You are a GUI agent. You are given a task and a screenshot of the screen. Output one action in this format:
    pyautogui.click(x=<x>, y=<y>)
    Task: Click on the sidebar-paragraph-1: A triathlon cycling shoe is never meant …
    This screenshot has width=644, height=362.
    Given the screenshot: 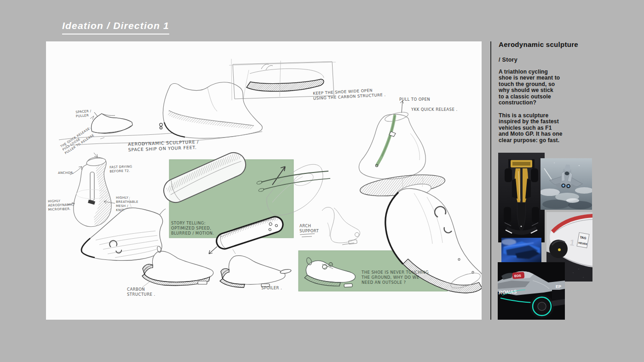 What is the action you would take?
    pyautogui.click(x=549, y=87)
    